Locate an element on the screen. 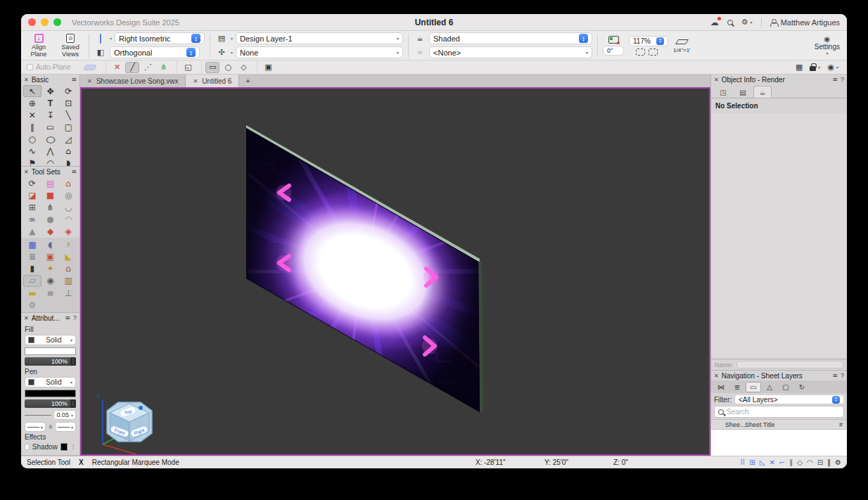 Image resolution: width=868 pixels, height=500 pixels. cone-tool: ▲ is located at coordinates (32, 231).